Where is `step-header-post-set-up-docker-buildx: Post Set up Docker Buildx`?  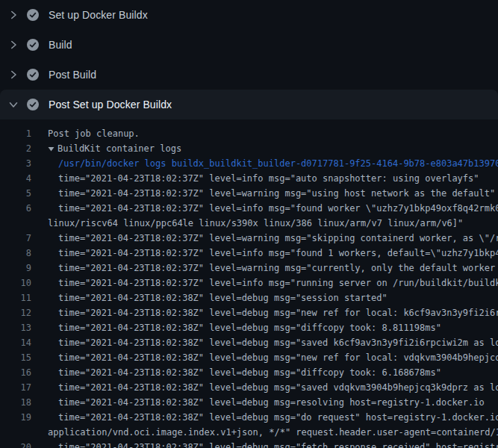 step-header-post-set-up-docker-buildx: Post Set up Docker Buildx is located at coordinates (249, 105).